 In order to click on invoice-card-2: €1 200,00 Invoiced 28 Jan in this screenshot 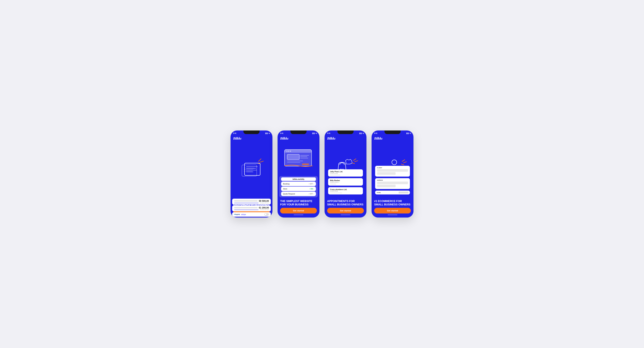, I will do `click(252, 208)`.